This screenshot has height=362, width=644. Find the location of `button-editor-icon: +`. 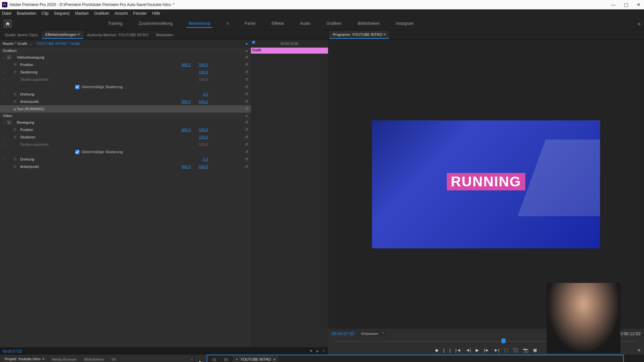

button-editor-icon: + is located at coordinates (639, 350).